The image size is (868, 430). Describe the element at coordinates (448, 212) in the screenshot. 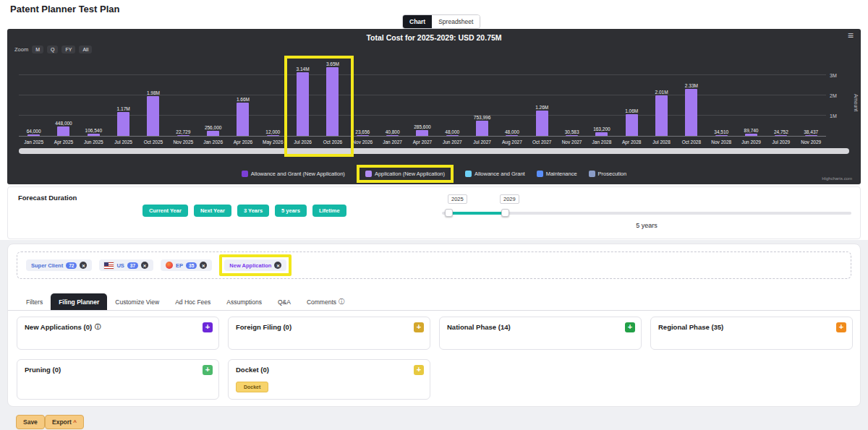

I see `slider-handle-left` at that location.